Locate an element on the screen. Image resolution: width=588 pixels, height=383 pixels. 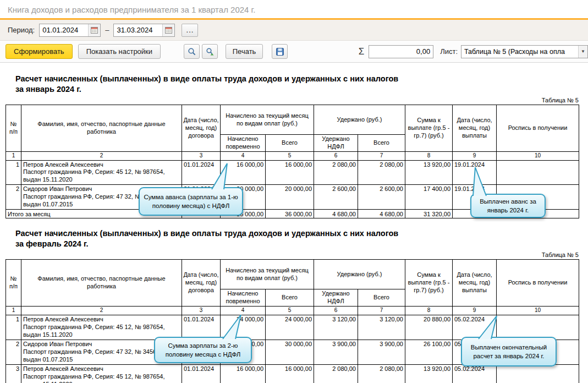
cell-withheld-ndfl: 2 080,00 is located at coordinates (336, 374).